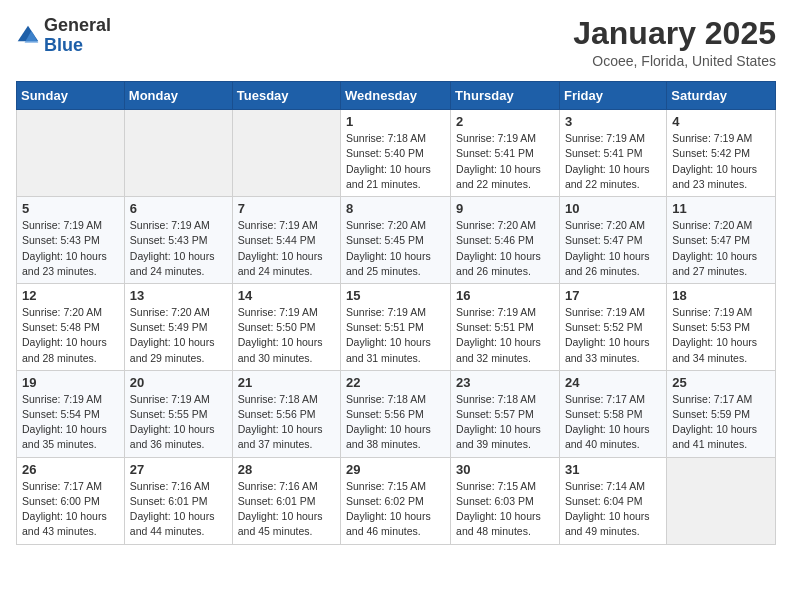  I want to click on day-header-wednesday: Wednesday, so click(396, 96).